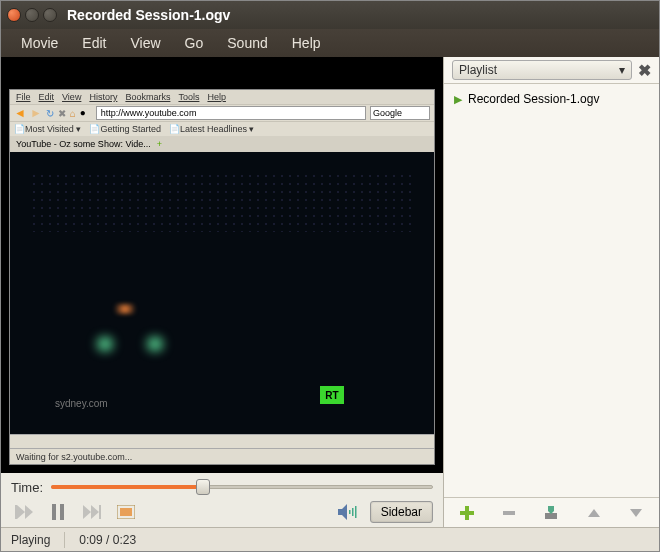 This screenshot has height=552, width=660. What do you see at coordinates (86, 113) in the screenshot?
I see `feed-icon: ●` at bounding box center [86, 113].